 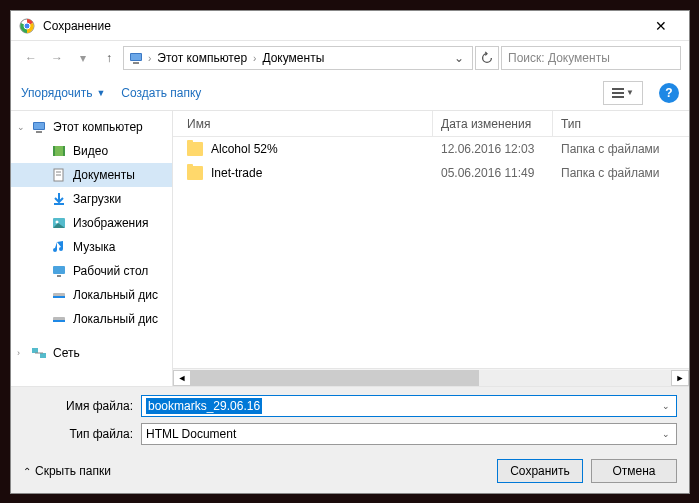 What do you see at coordinates (350, 26) in the screenshot?
I see `titlebar: Сохранение ✕` at bounding box center [350, 26].